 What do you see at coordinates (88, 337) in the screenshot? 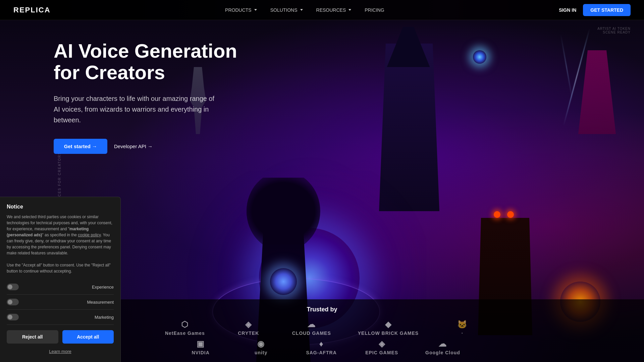
I see `accept-all-button: Accept all` at bounding box center [88, 337].